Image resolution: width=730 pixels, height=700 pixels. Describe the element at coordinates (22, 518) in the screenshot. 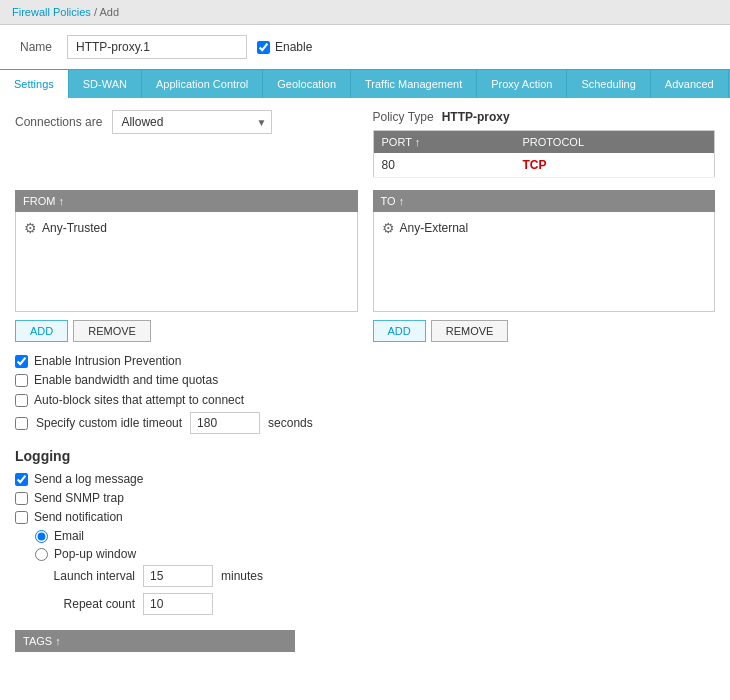

I see `send-notification-checkbox` at that location.